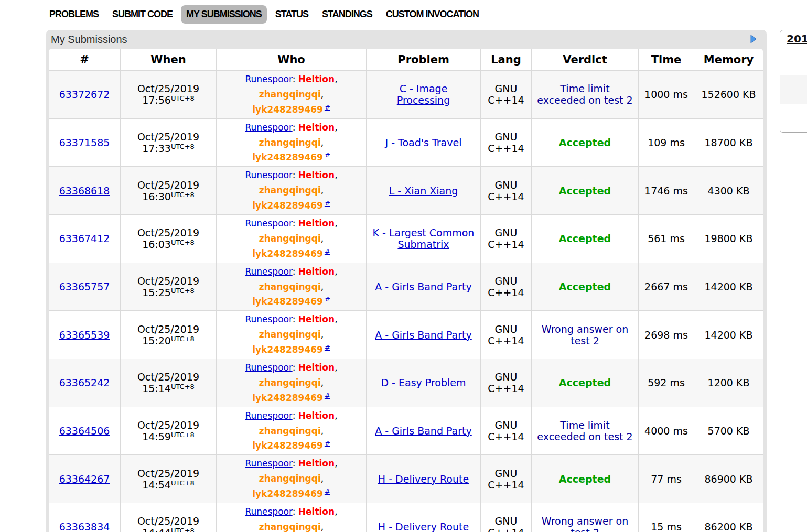  What do you see at coordinates (85, 431) in the screenshot?
I see `submission-id-link: 63364506` at bounding box center [85, 431].